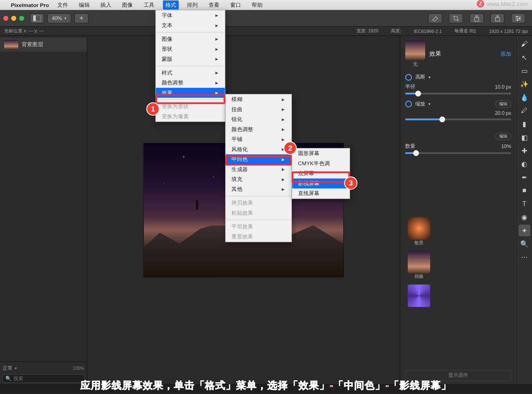 This screenshot has width=532, height=394. What do you see at coordinates (259, 159) in the screenshot?
I see `submenu-halftone: 中间色` at bounding box center [259, 159].